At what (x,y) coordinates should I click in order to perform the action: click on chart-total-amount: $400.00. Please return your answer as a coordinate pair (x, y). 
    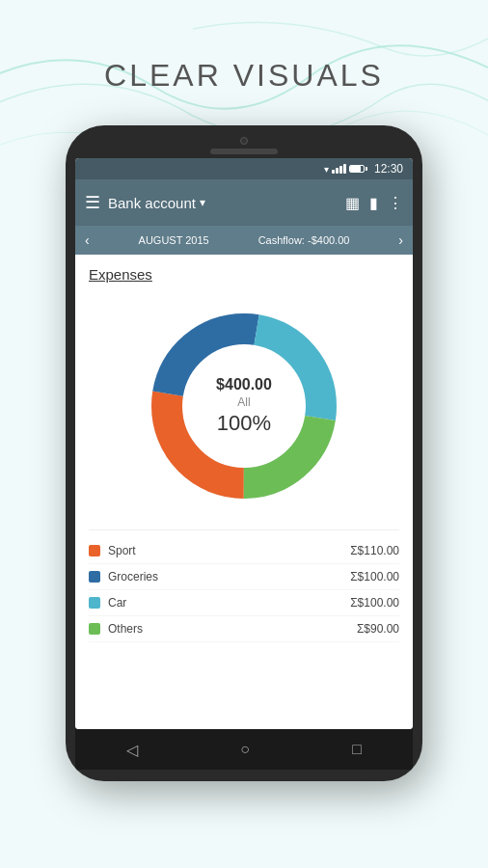
    Looking at the image, I should click on (244, 385).